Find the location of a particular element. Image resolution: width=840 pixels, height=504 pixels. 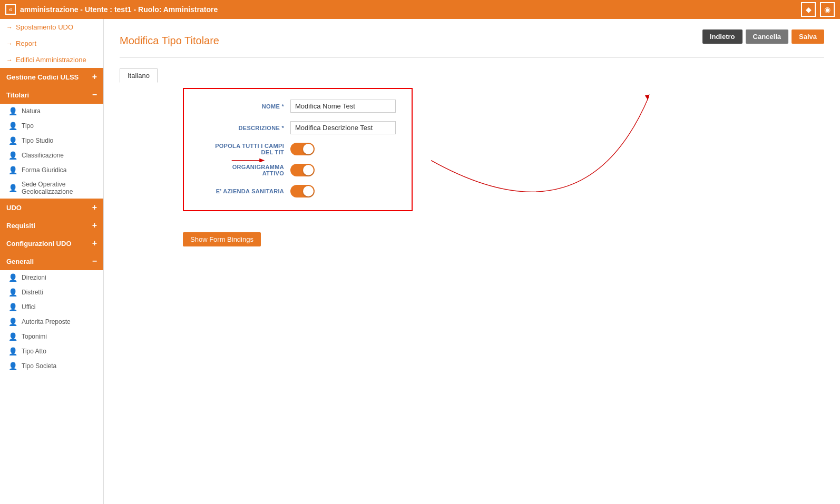

sidebar-label-forma-giuridica: Forma Giuridica is located at coordinates (44, 170).